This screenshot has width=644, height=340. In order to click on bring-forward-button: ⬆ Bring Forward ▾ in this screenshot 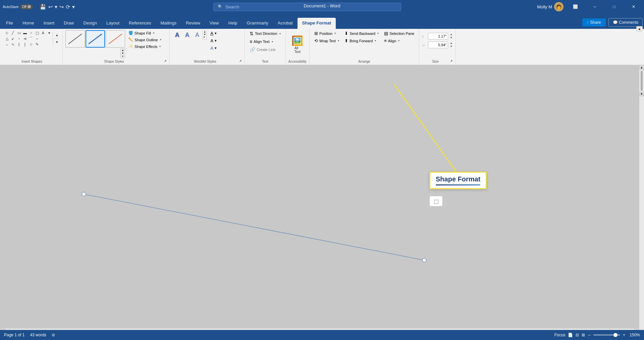, I will do `click(362, 41)`.